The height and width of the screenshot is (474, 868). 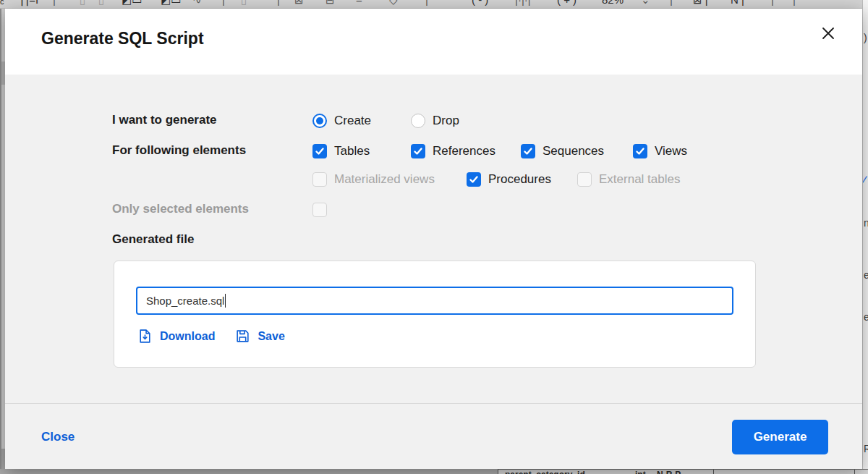 What do you see at coordinates (545, 472) in the screenshot?
I see `table-cell-column-name: parent_category_id` at bounding box center [545, 472].